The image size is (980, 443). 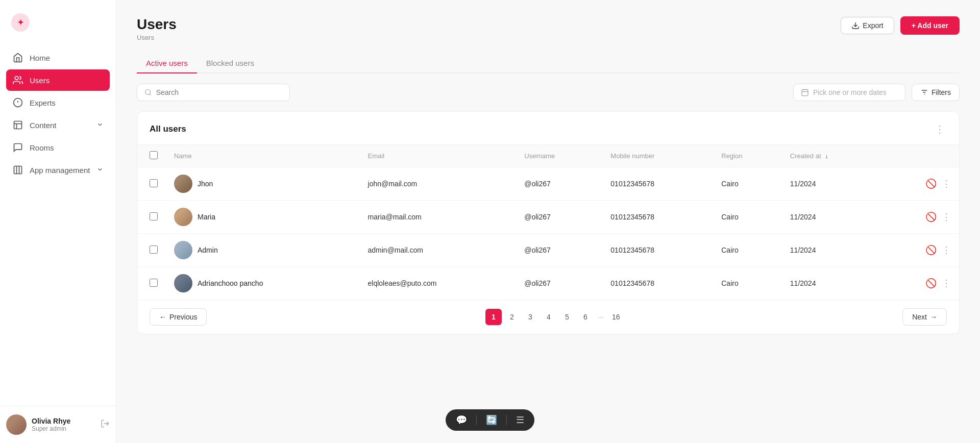 I want to click on sidebar-item-experts: Experts, so click(x=58, y=103).